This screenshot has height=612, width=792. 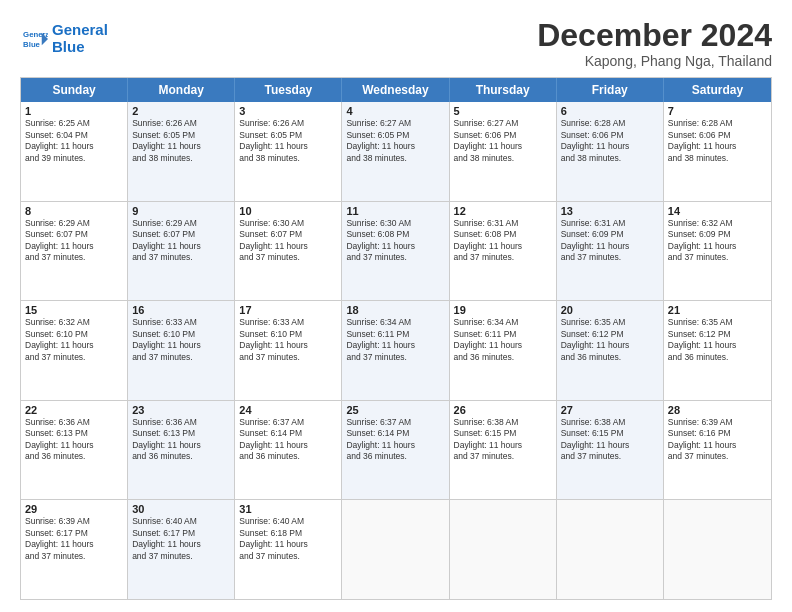 What do you see at coordinates (395, 141) in the screenshot?
I see `cell-info: Sunrise: 6:27 AMSunset: 6:05 PMDaylight:…` at bounding box center [395, 141].